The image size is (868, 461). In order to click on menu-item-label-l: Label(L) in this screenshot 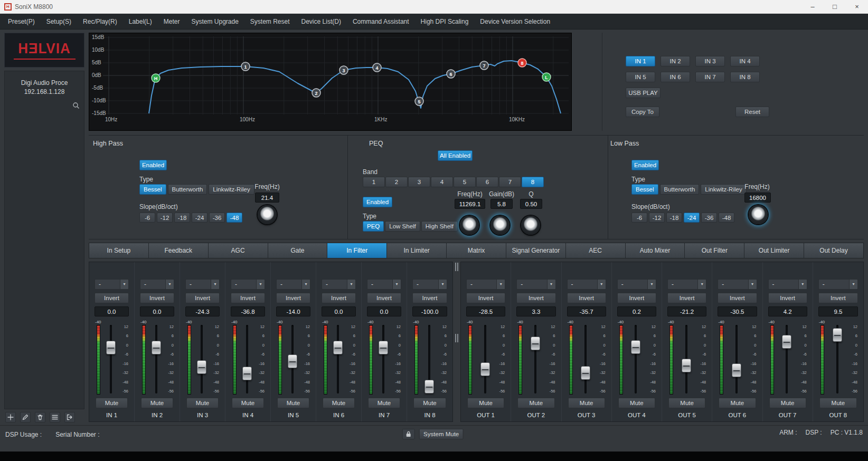, I will do `click(140, 22)`.